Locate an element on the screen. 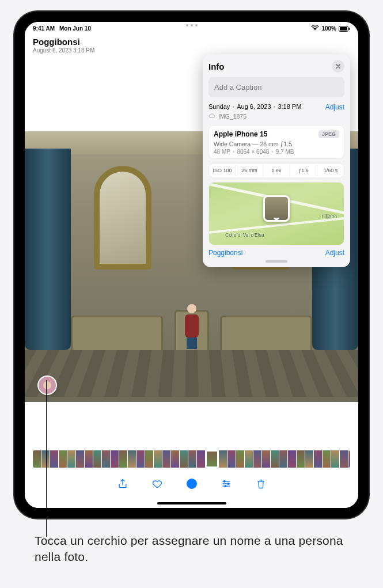 This screenshot has width=383, height=588. map-label-lilliano: Lilliano is located at coordinates (329, 217).